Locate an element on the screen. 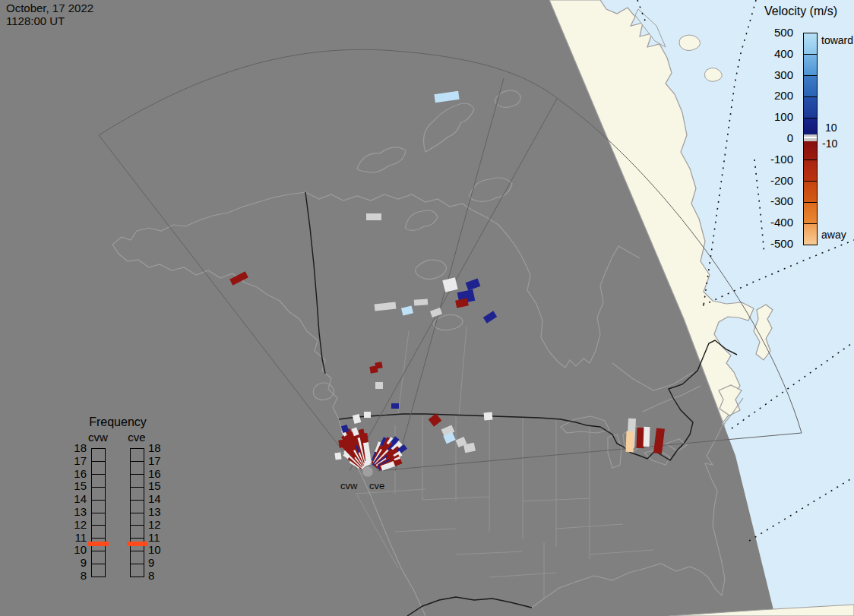 Image resolution: width=854 pixels, height=616 pixels. velocity-tick-200: 200 is located at coordinates (772, 96).